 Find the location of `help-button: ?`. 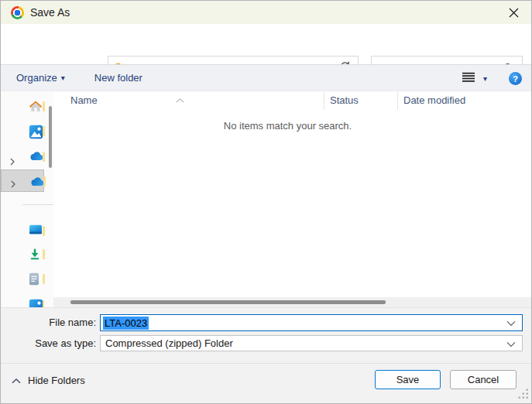

help-button: ? is located at coordinates (516, 79).